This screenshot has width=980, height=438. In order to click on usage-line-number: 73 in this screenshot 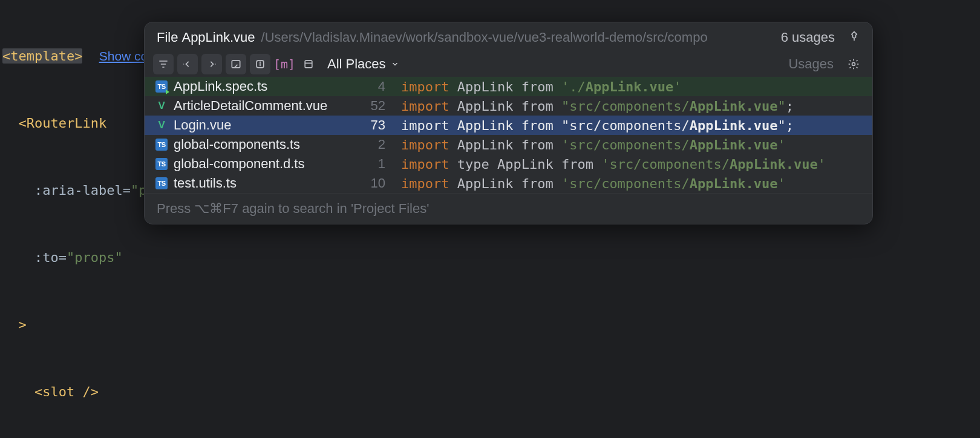, I will do `click(373, 125)`.